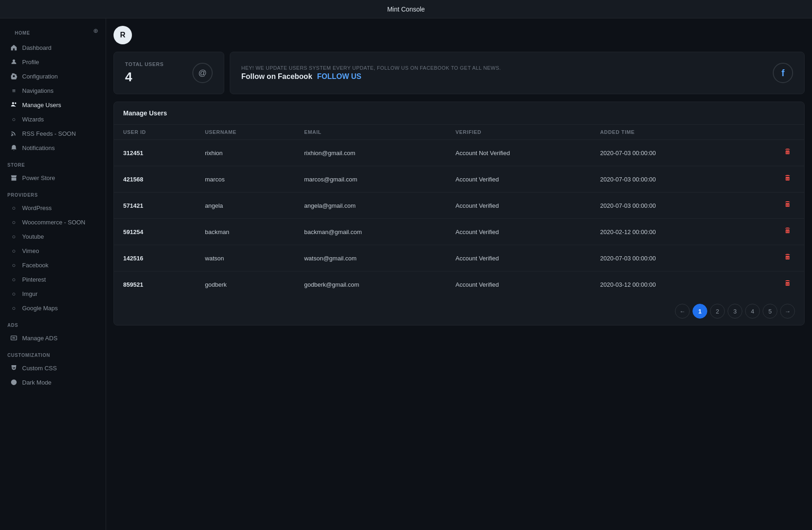  I want to click on sidebar-item-dashboard: Dashboard, so click(53, 48).